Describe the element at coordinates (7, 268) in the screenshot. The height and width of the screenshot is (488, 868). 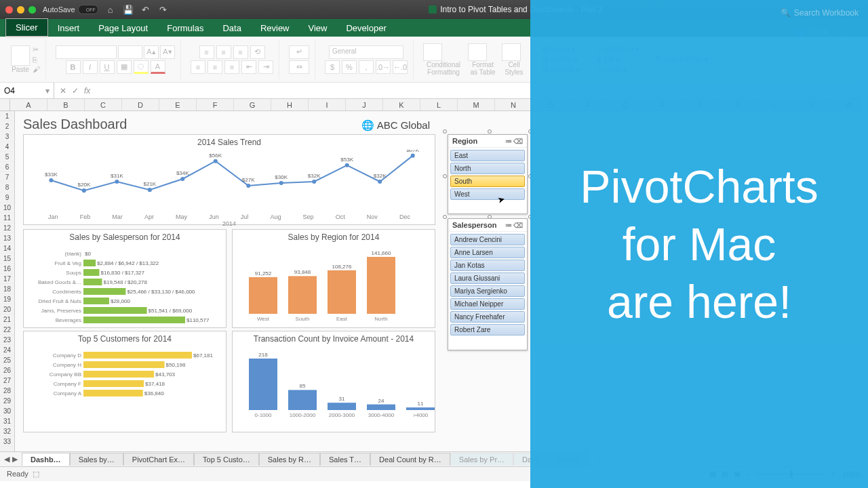
I see `row-header: 16` at that location.